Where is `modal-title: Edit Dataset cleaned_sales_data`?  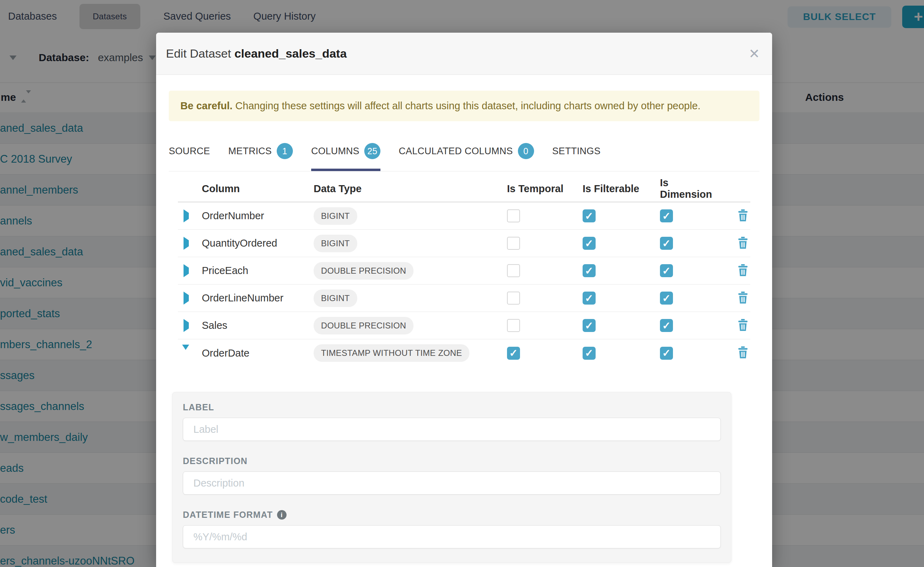
modal-title: Edit Dataset cleaned_sales_data is located at coordinates (256, 54).